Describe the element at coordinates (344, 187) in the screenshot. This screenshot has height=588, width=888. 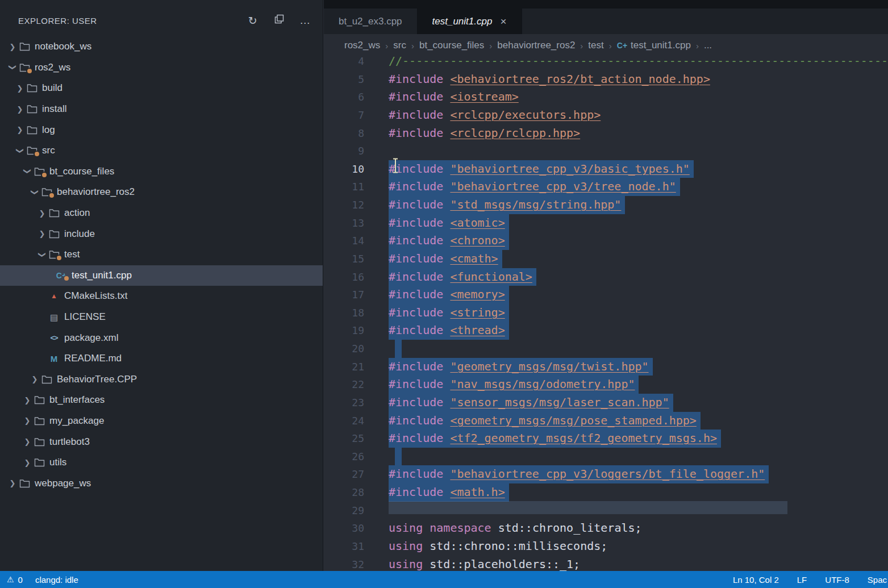
I see `line-number: 11` at that location.